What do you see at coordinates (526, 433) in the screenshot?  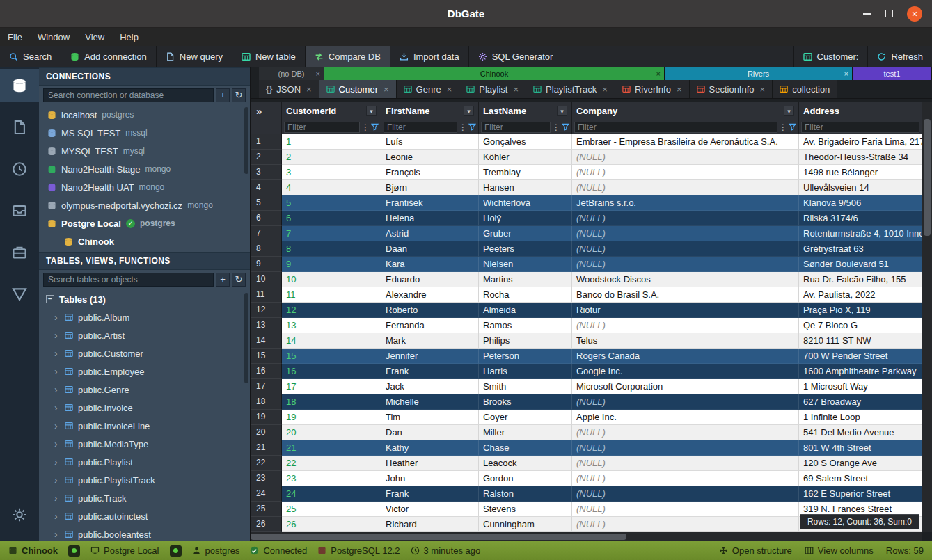 I see `cell-lastname: Miller` at bounding box center [526, 433].